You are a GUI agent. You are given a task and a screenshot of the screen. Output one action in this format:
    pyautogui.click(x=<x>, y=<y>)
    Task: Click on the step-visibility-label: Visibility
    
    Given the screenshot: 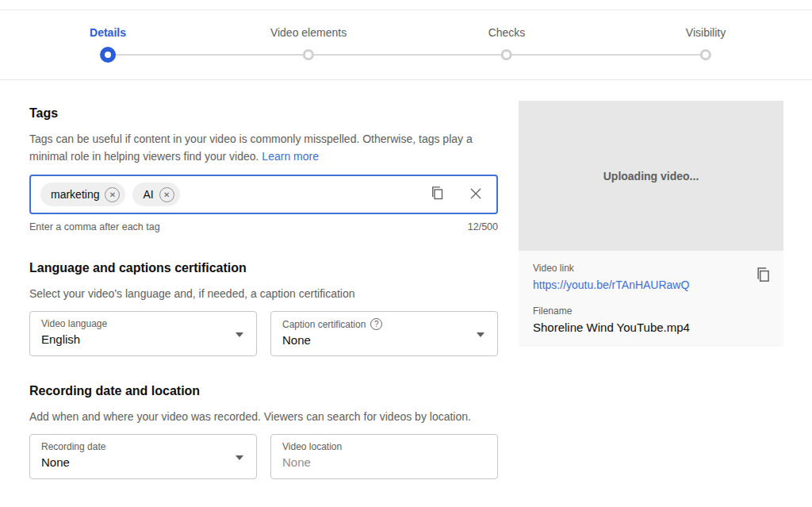 What is the action you would take?
    pyautogui.click(x=706, y=33)
    